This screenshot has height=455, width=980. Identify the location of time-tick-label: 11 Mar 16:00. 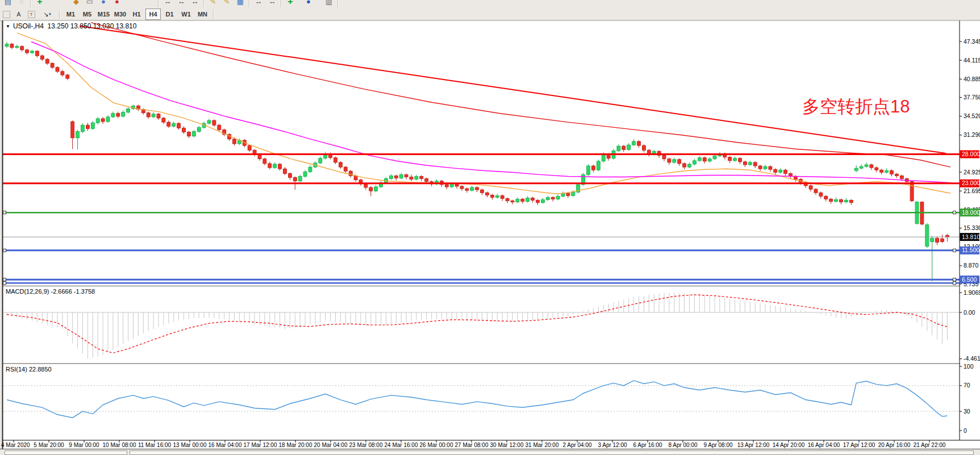
(155, 445).